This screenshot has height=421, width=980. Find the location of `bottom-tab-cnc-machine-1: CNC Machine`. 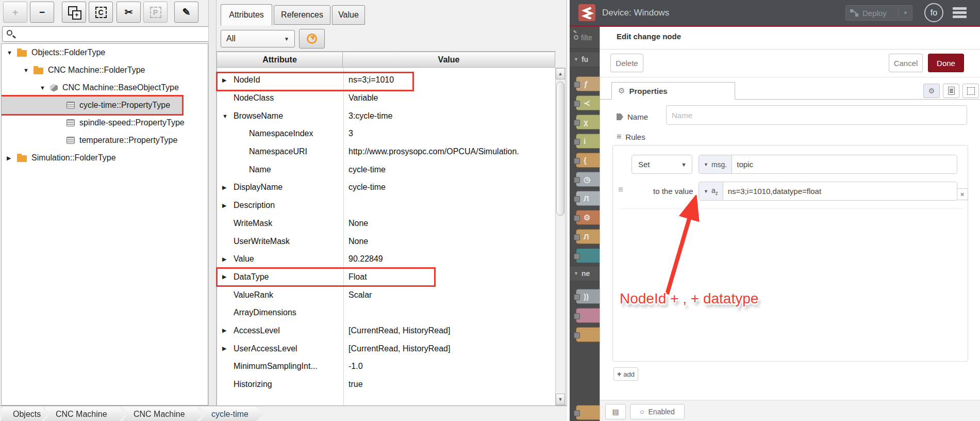

bottom-tab-cnc-machine-1: CNC Machine is located at coordinates (85, 414).